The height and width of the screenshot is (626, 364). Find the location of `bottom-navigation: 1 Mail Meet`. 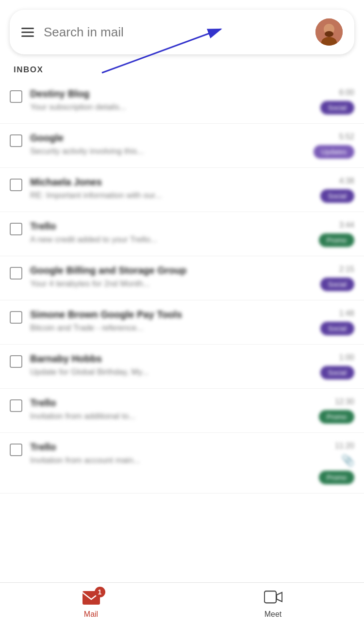

bottom-navigation: 1 Mail Meet is located at coordinates (182, 604).